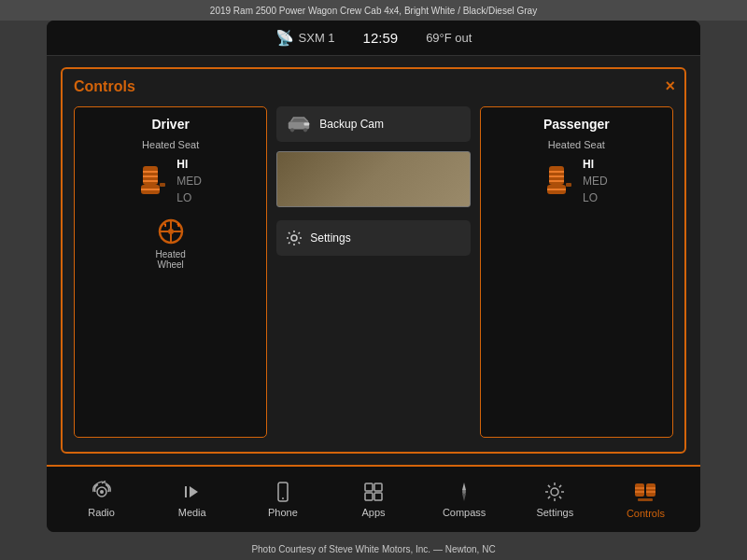  What do you see at coordinates (374, 499) in the screenshot?
I see `nav-item-apps: Apps` at bounding box center [374, 499].